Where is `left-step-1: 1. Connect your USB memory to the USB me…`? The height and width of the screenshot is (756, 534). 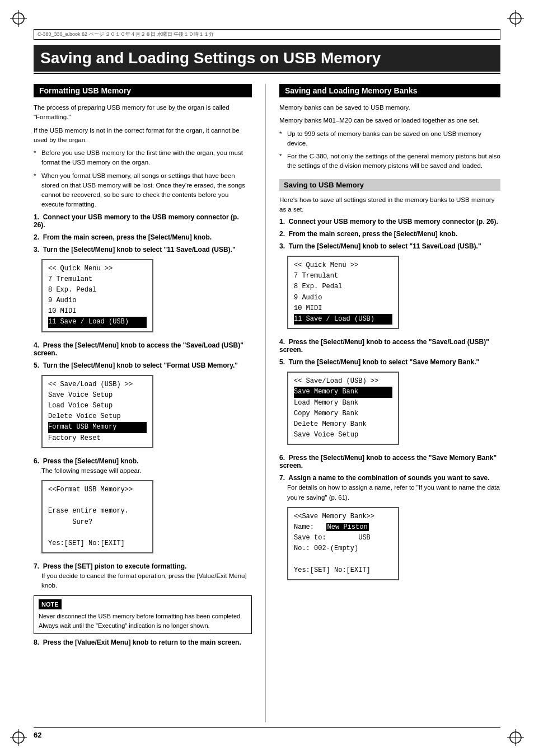 left-step-1: 1. Connect your USB memory to the USB me… is located at coordinates (143, 221).